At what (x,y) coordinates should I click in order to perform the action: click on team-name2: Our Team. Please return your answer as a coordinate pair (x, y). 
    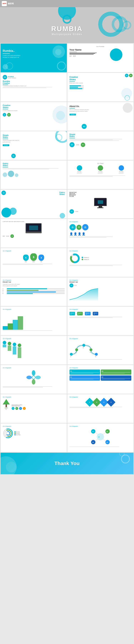
    Looking at the image, I should click on (100, 172).